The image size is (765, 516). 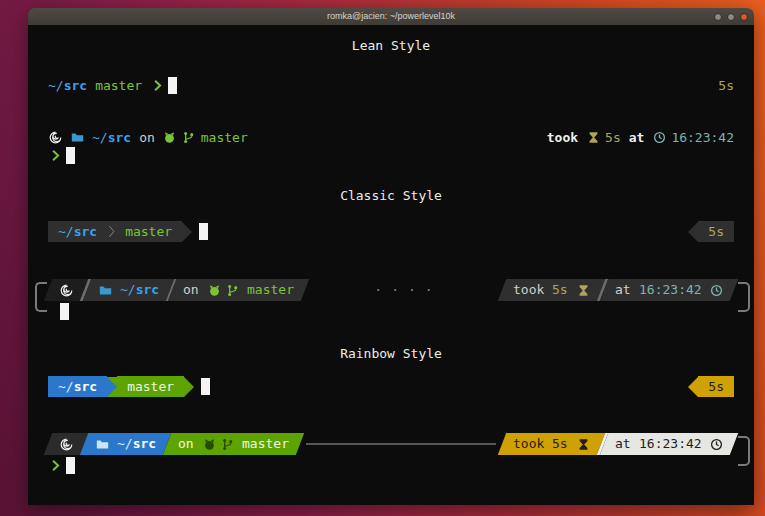 I want to click on maximize-button, so click(x=731, y=17).